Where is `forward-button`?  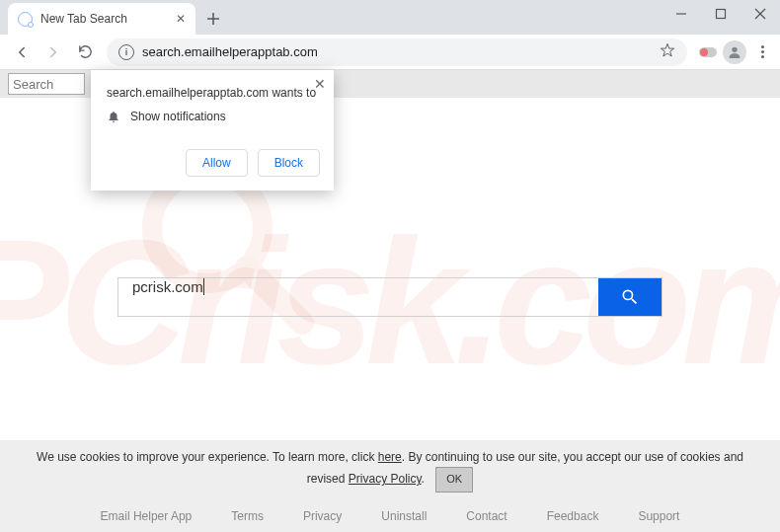
forward-button is located at coordinates (53, 52).